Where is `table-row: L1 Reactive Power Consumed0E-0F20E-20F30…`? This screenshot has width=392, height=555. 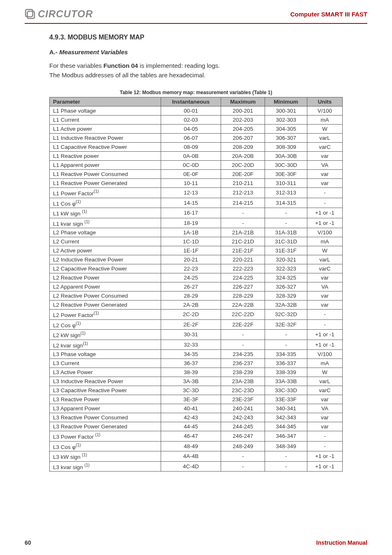
table-row: L1 Reactive Power Consumed0E-0F20E-20F30… is located at coordinates (196, 174).